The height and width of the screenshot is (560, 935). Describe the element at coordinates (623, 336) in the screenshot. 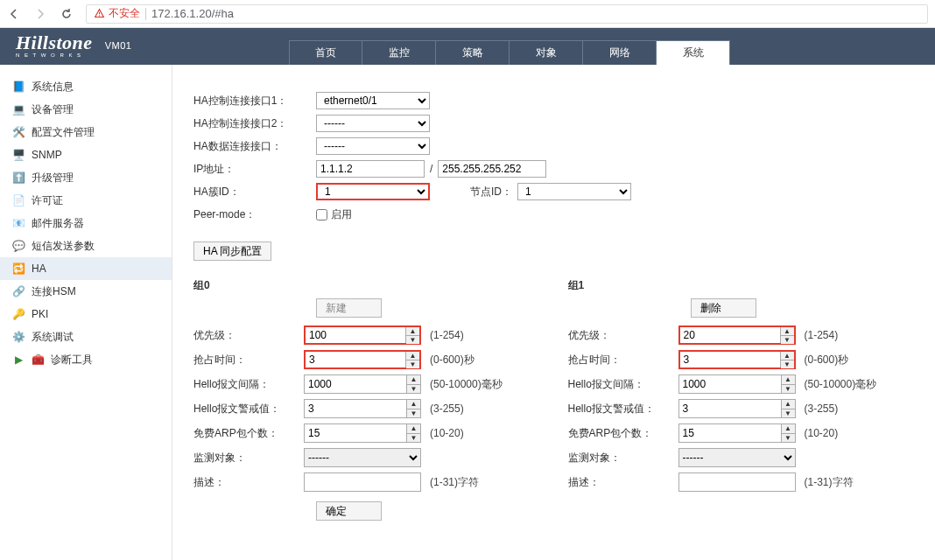

I see `g1-priority-label: 优先级：` at that location.